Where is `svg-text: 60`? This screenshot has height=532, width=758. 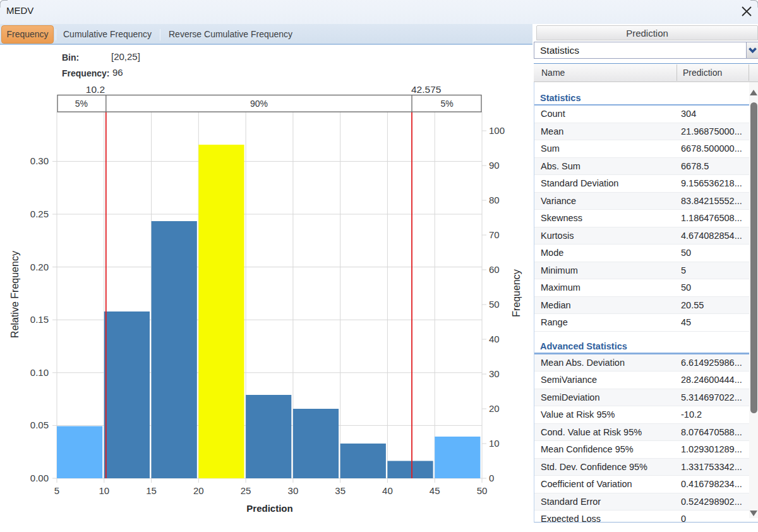
svg-text: 60 is located at coordinates (494, 269).